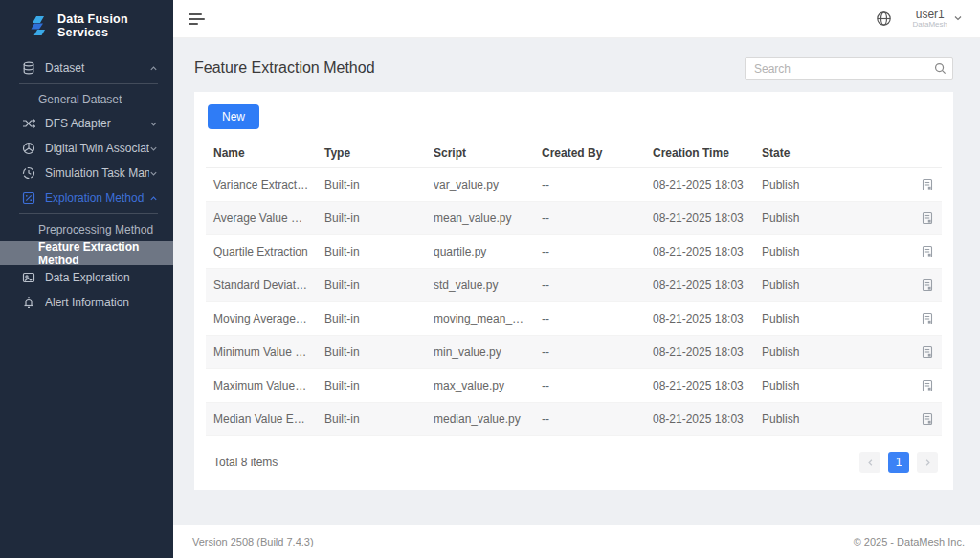 The image size is (980, 558). I want to click on sidebar-item-general-dataset: General Dataset, so click(86, 100).